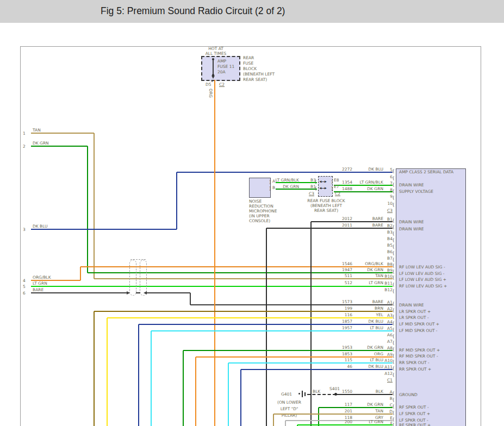 The height and width of the screenshot is (426, 504). I want to click on signal-label: GROUND, so click(408, 394).